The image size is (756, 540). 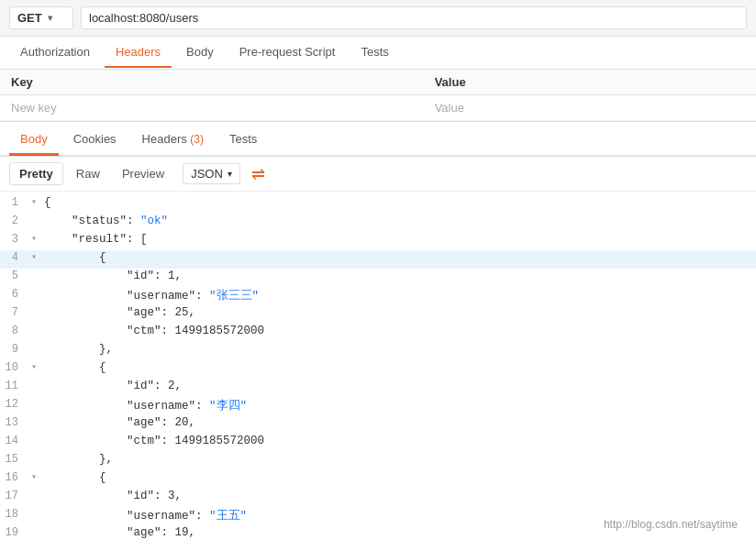 I want to click on tab-pre-request-script: Pre-request Script, so click(x=288, y=53).